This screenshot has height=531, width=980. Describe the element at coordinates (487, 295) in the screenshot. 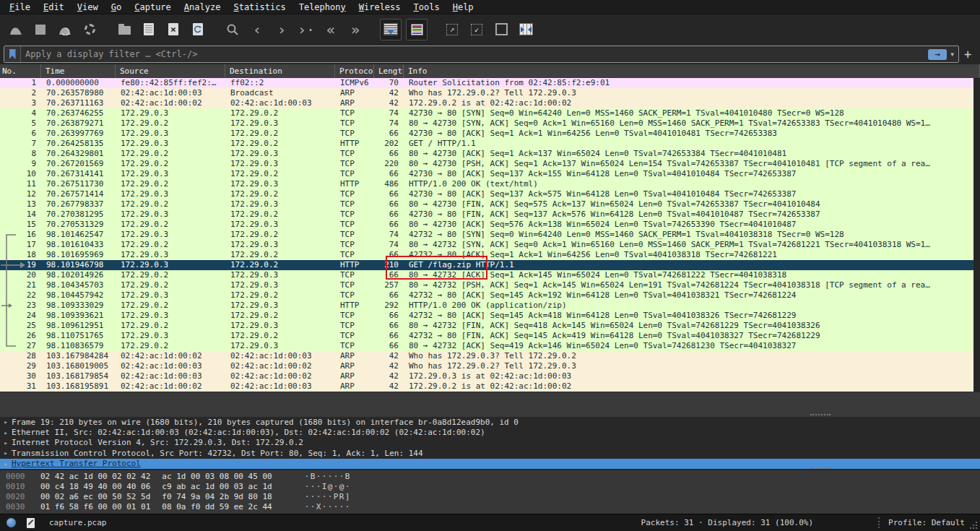

I see `packet-row: 2298.104457942172.29.0.3172.29.0.2TCP664…` at that location.